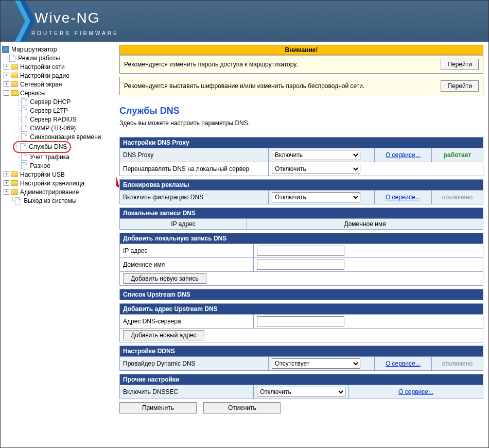  What do you see at coordinates (59, 49) in the screenshot?
I see `tree-root: Маршрутизатор` at bounding box center [59, 49].